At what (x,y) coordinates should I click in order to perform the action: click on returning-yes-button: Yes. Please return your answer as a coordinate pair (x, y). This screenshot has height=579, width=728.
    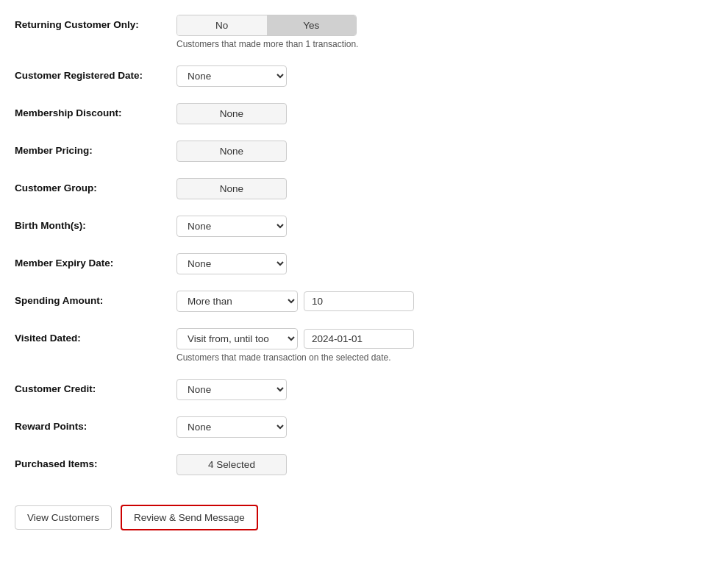
    Looking at the image, I should click on (312, 25).